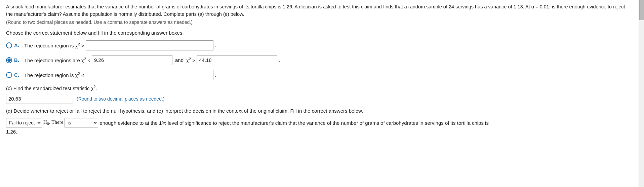  Describe the element at coordinates (279, 60) in the screenshot. I see `option-b-period: .` at that location.